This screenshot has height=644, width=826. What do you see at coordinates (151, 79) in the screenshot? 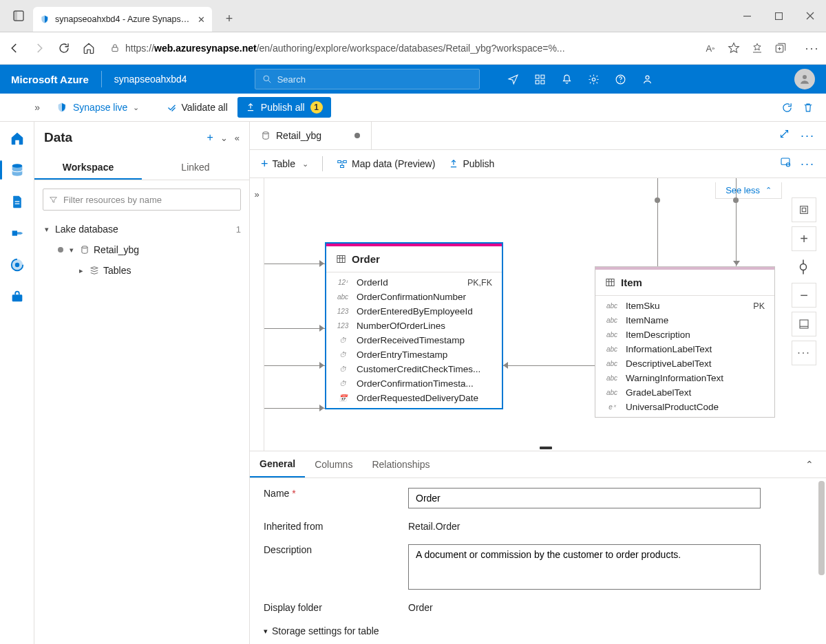
I see `workspace-name: synapseoahxbd4` at bounding box center [151, 79].